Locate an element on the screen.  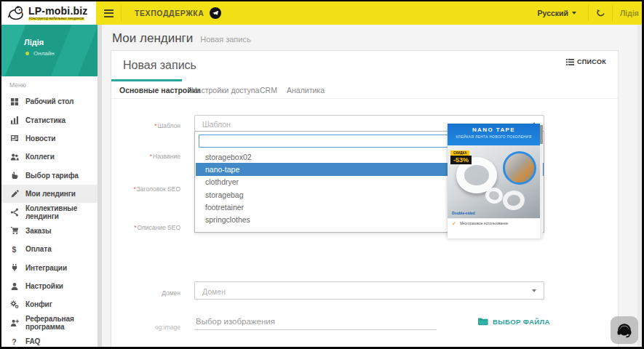
tab-access-settings: Настройки доступа is located at coordinates (226, 90).